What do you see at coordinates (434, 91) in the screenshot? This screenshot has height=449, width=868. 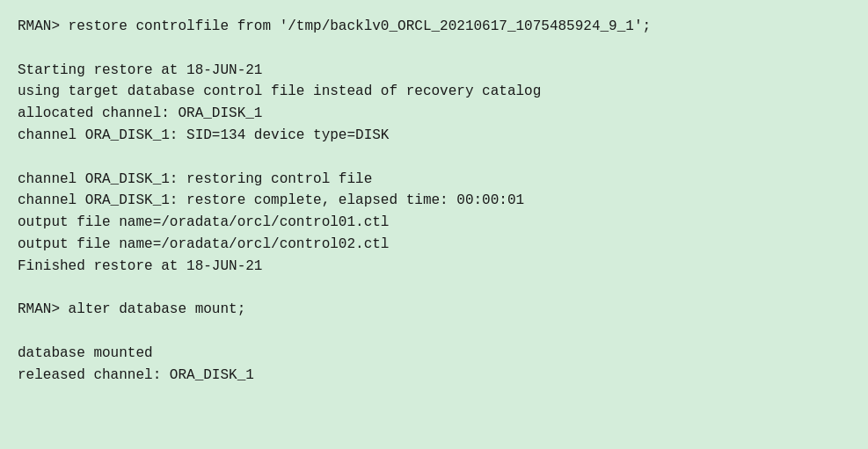 I see `terminal-line-4: using target database control file inste…` at bounding box center [434, 91].